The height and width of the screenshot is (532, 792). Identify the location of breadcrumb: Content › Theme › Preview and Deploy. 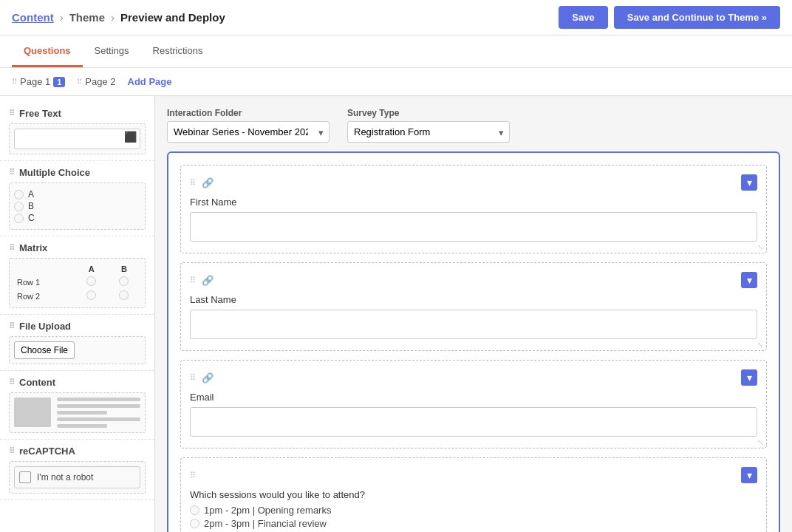
(118, 18).